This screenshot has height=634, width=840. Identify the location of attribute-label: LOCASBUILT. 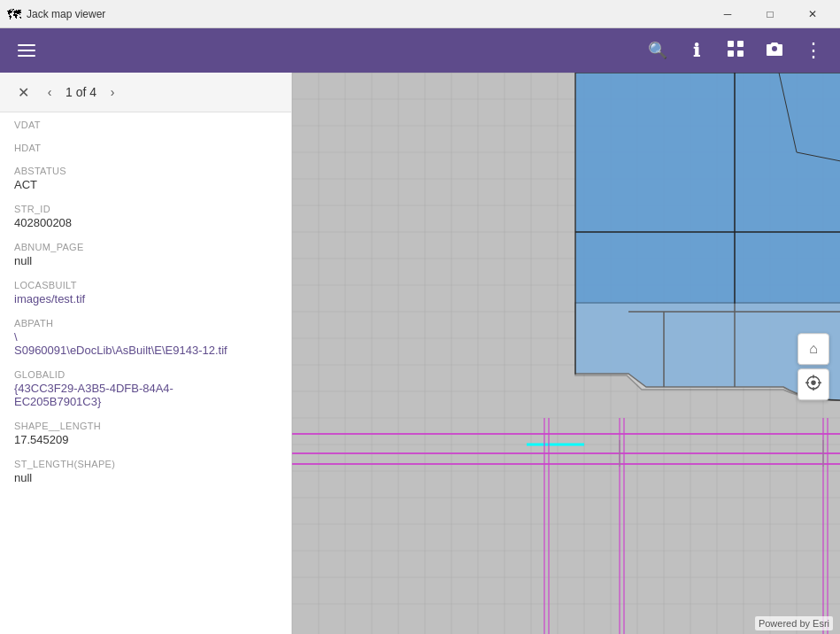
(145, 285).